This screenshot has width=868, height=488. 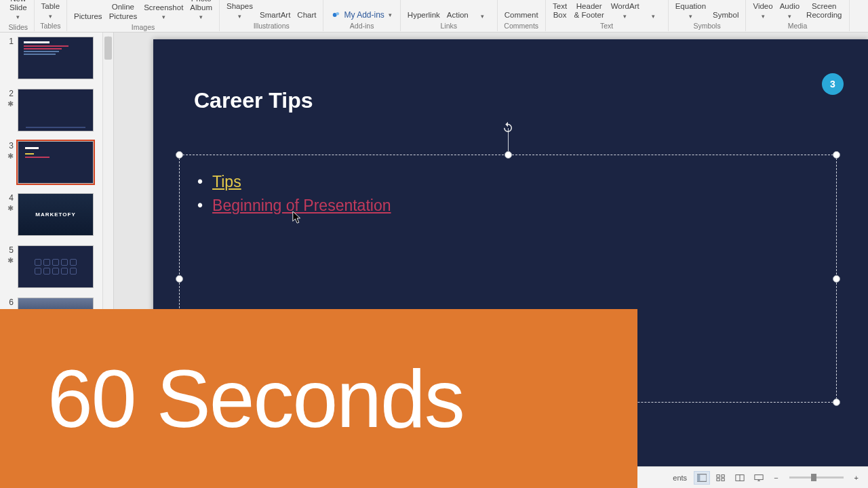 I want to click on ribbon-pictures: Pictures, so click(x=88, y=16).